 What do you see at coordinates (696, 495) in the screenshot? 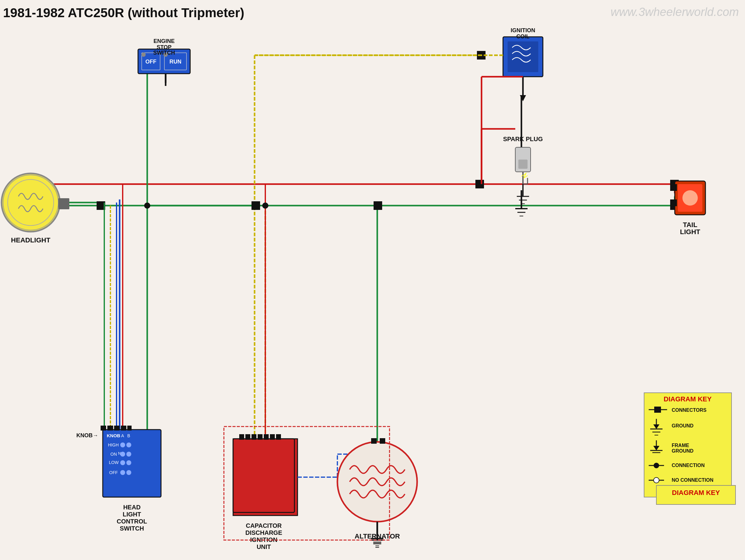
I see `diagram-key: DIAGRAM KEY` at bounding box center [696, 495].